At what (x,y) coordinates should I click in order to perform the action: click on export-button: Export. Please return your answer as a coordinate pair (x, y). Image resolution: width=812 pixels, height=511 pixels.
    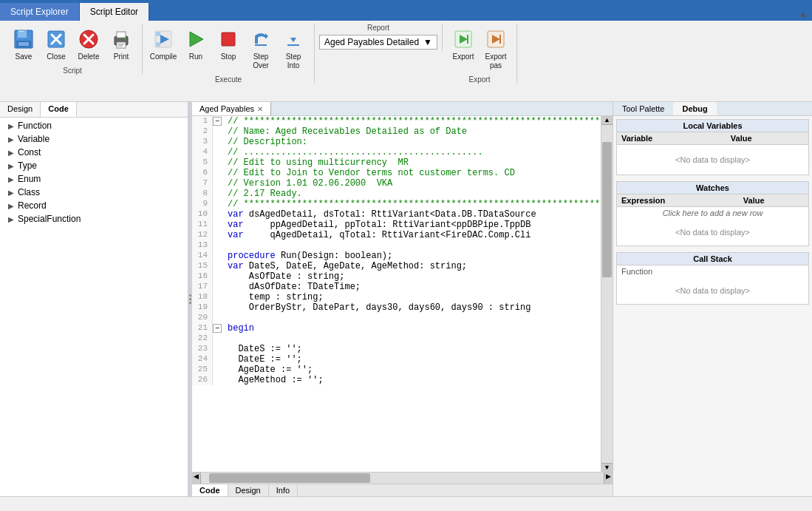
    Looking at the image, I should click on (463, 44).